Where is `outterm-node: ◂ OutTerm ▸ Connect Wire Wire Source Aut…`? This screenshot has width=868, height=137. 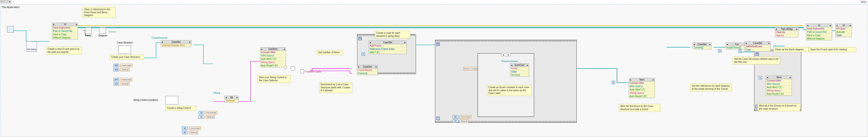 outterm-node: ◂ OutTerm ▸ Connect Wire Wire Source Aut… is located at coordinates (273, 57).